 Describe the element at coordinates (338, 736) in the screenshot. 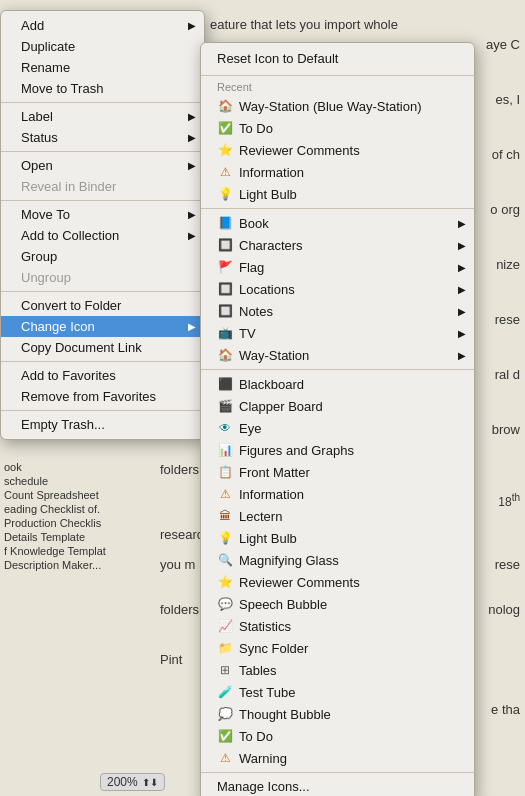

I see `submenu-item-todo: ✅ To Do` at that location.